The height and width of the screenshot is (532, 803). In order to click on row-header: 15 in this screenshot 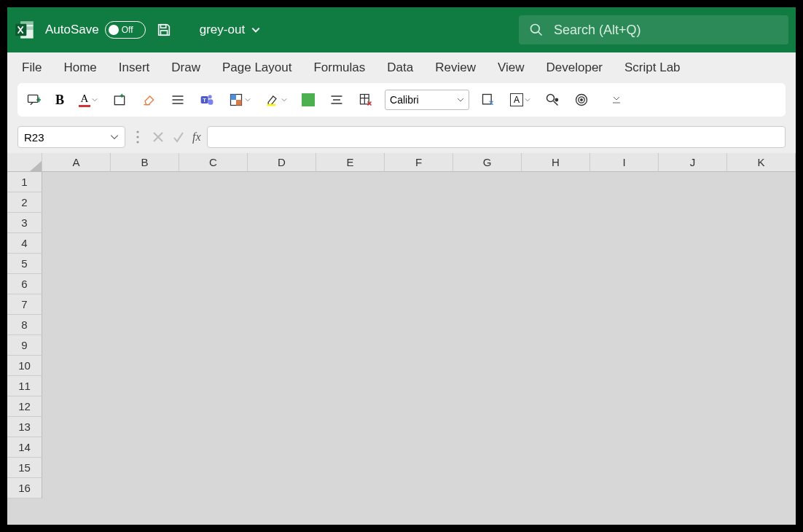, I will do `click(25, 468)`.